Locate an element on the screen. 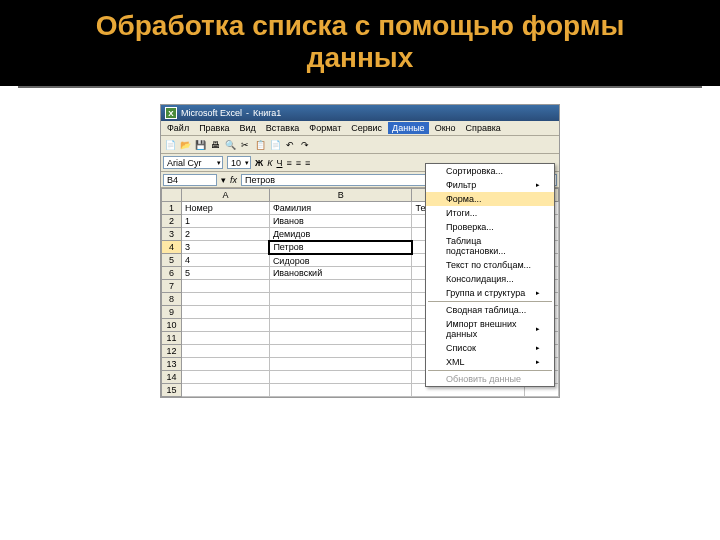 The height and width of the screenshot is (540, 720). menu-item: Сортировка... is located at coordinates (490, 171).